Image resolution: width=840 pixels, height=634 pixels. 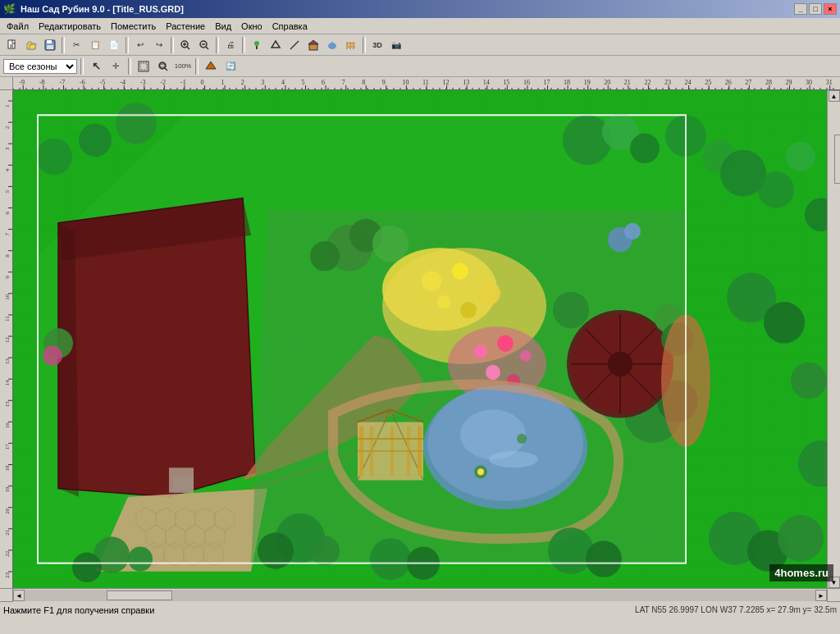 I want to click on menu-file: Файл, so click(x=18, y=26).